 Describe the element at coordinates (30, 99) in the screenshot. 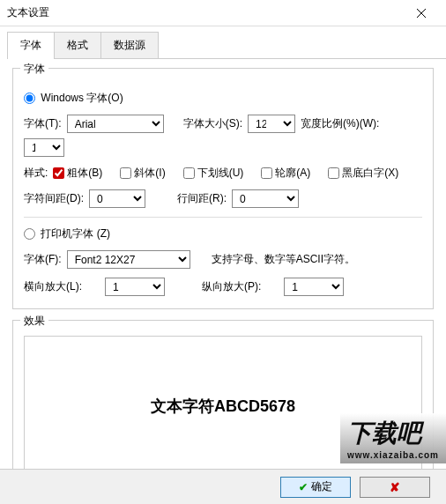

I see `windows-font-radio` at that location.